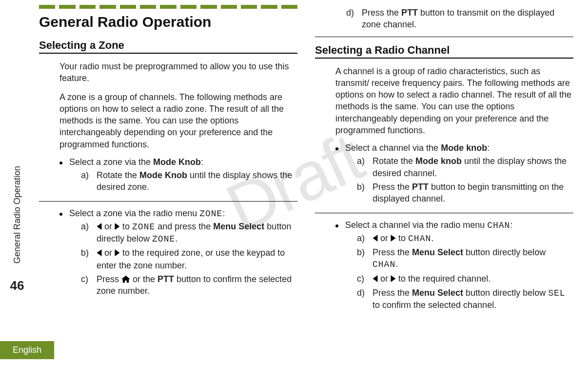 The image size is (588, 366). What do you see at coordinates (197, 182) in the screenshot?
I see `step-text: Rotate the Mode Knob until the display s…` at bounding box center [197, 182].